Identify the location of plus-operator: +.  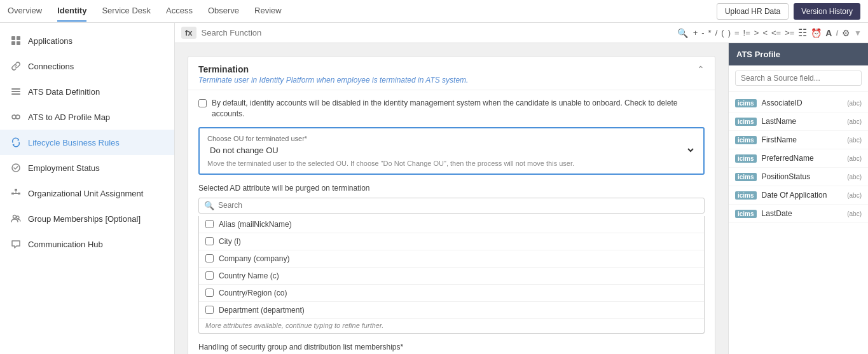
(696, 33).